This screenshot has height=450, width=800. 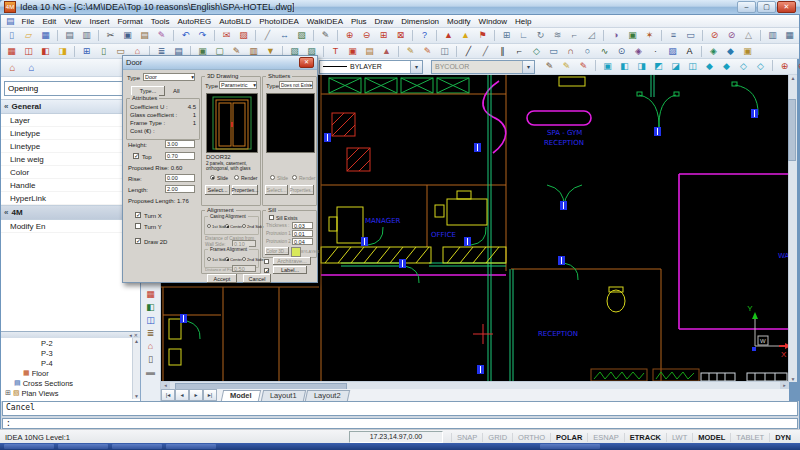 I want to click on panel-item-layer: Layer, so click(x=70, y=120).